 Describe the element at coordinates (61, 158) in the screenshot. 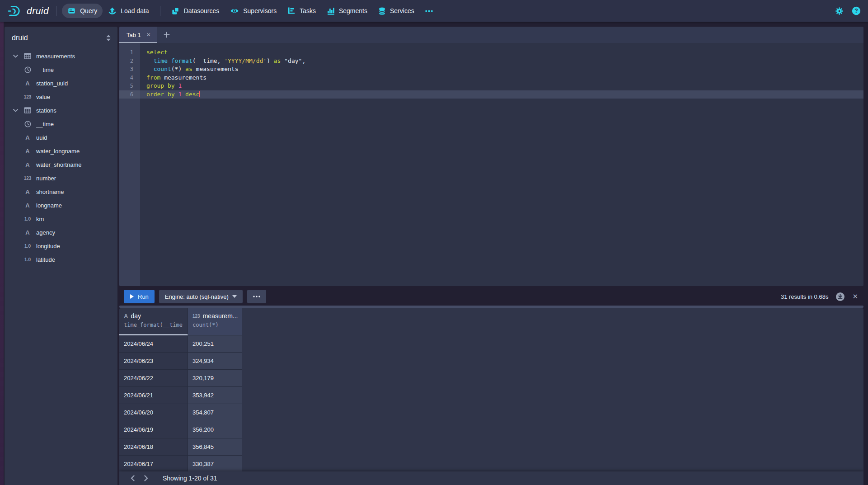

I see `schema-tree: measurements__timeAstation_uuid123values…` at that location.